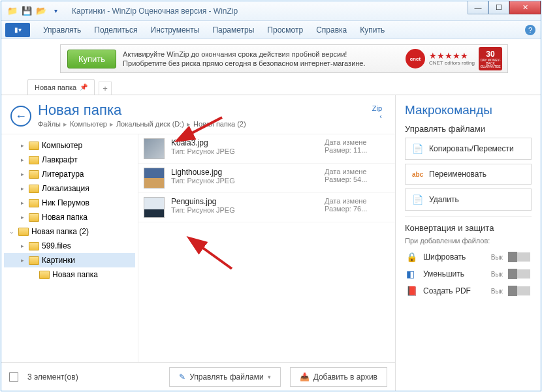 The width and height of the screenshot is (542, 392). Describe the element at coordinates (56, 246) in the screenshot. I see `tree-label: 599.files` at that location.